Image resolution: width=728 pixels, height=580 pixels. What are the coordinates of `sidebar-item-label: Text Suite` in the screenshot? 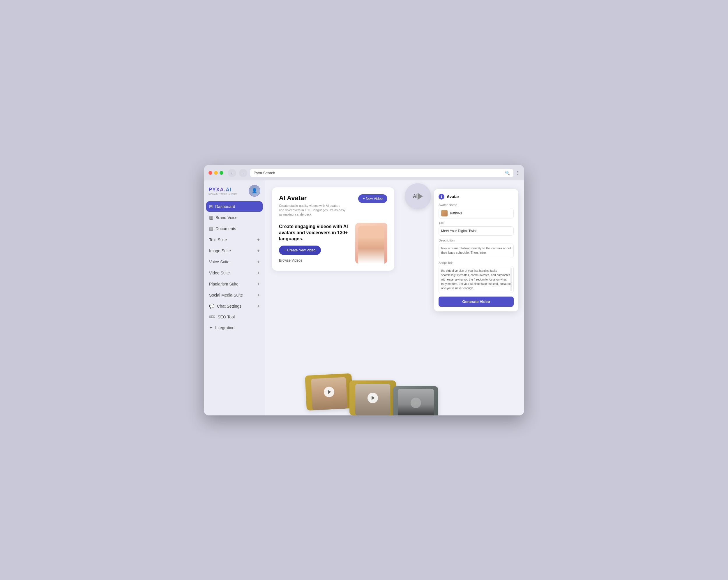 It's located at (218, 240).